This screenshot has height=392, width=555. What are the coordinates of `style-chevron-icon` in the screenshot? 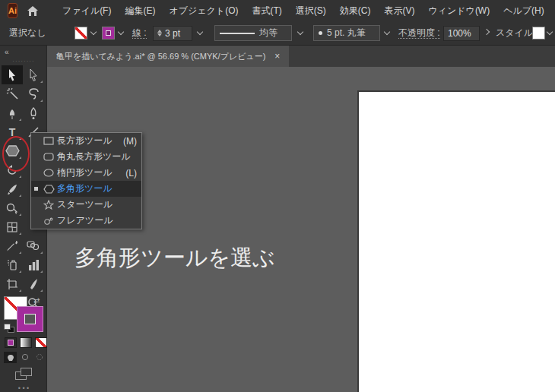 It's located at (550, 33).